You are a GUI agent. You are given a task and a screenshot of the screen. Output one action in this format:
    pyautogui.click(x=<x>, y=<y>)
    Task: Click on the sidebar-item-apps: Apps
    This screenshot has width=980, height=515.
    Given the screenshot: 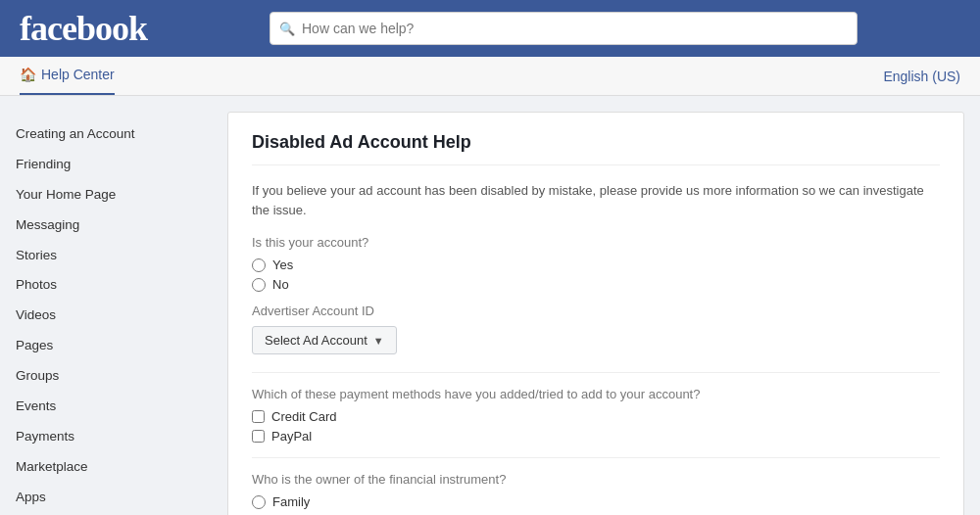 What is the action you would take?
    pyautogui.click(x=114, y=497)
    